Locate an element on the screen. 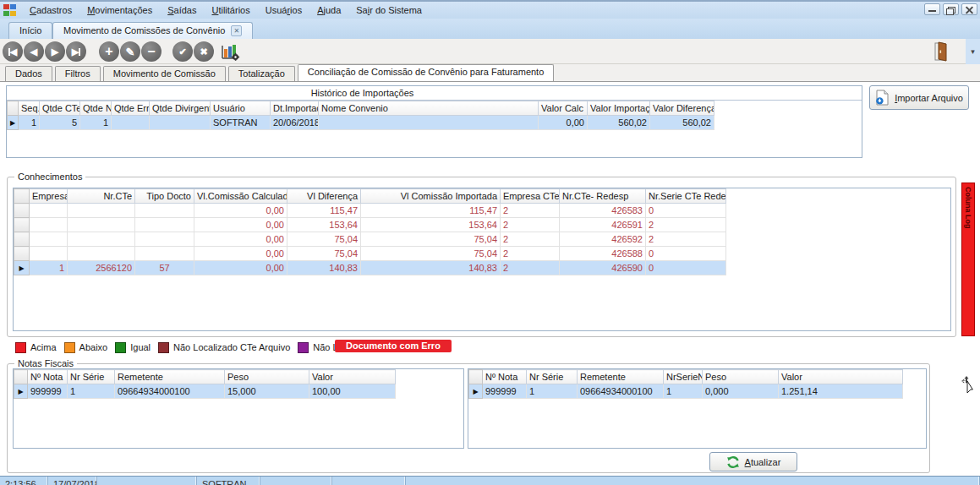 This screenshot has height=485, width=980. insert-record-button: + is located at coordinates (109, 52).